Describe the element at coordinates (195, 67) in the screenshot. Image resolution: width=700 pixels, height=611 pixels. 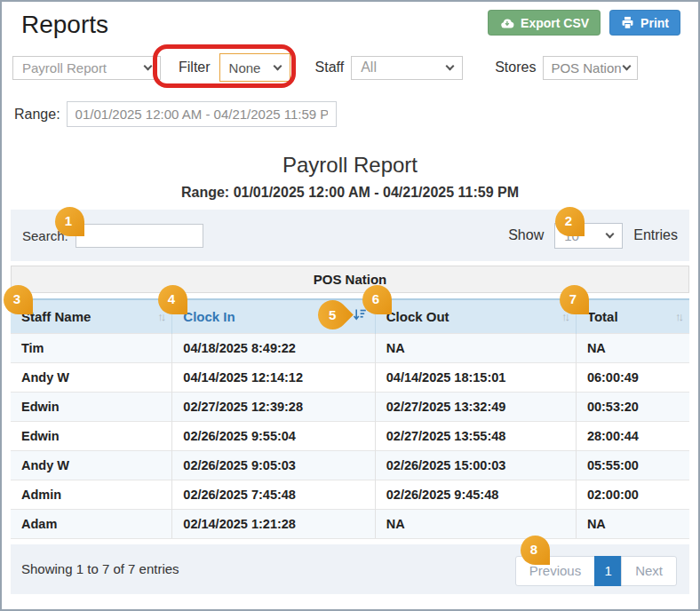
I see `filter-label: Filter` at that location.